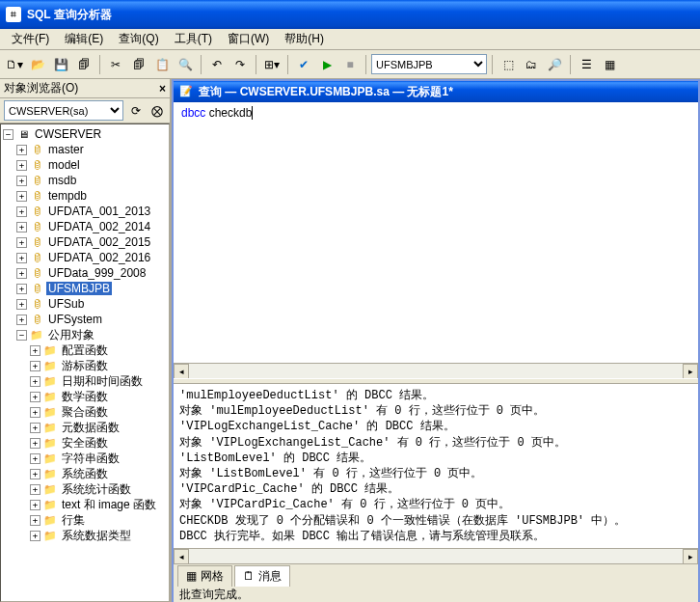 This screenshot has width=700, height=602. Describe the element at coordinates (85, 350) in the screenshot. I see `tree-folder-node: +配置函数` at that location.